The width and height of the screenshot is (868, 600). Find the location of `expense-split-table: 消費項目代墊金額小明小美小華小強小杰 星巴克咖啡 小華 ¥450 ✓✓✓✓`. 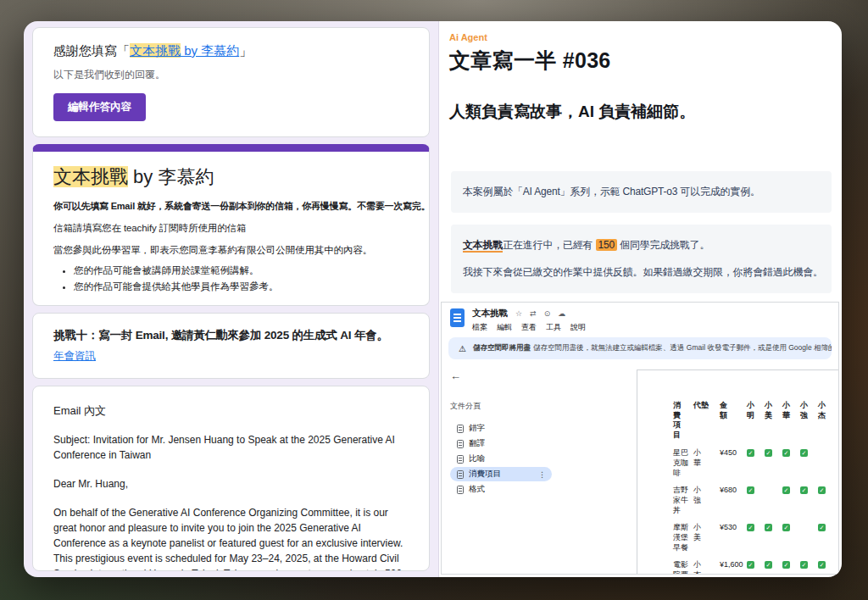

expense-split-table: 消費項目代墊金額小明小美小華小強小杰 星巴克咖啡 小華 ¥450 ✓✓✓✓ is located at coordinates (753, 486).